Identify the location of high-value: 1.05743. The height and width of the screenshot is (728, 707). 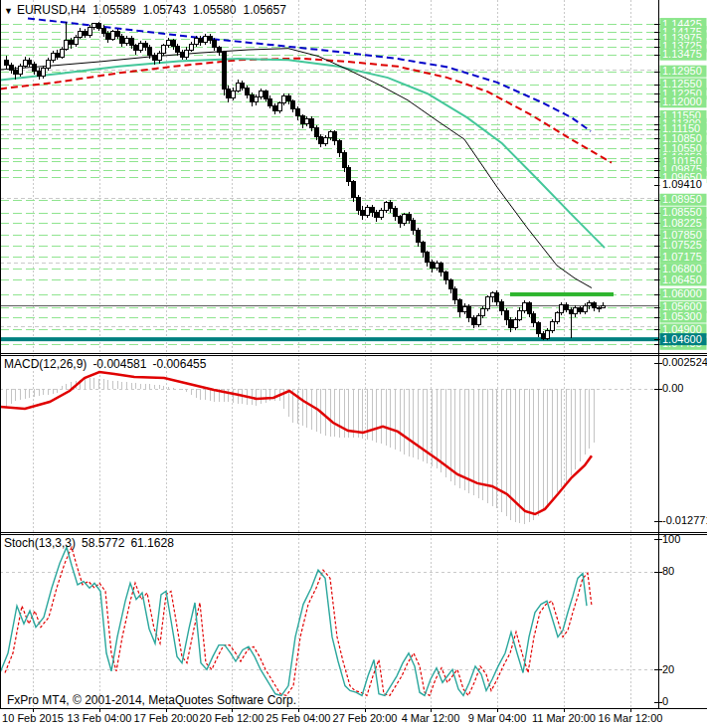
(165, 10).